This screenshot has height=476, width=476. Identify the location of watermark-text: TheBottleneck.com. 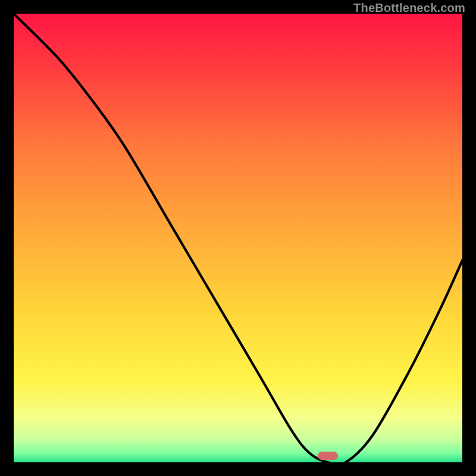
(409, 8).